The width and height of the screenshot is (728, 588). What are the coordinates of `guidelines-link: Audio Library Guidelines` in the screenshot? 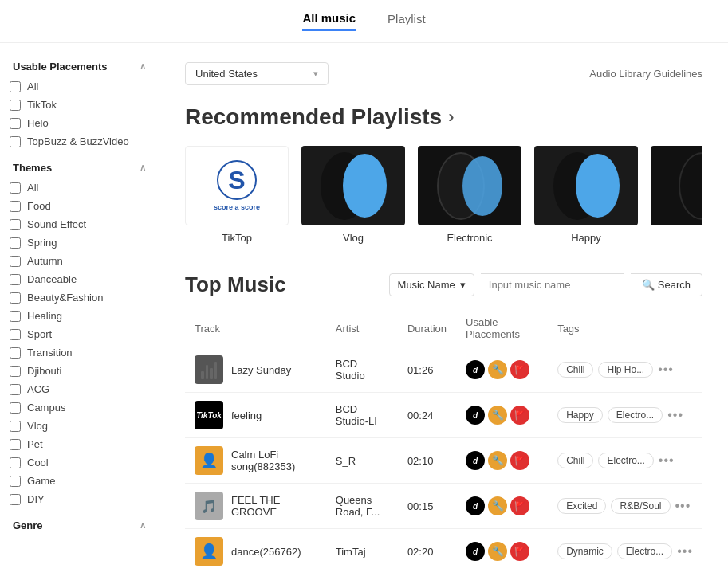 It's located at (646, 73).